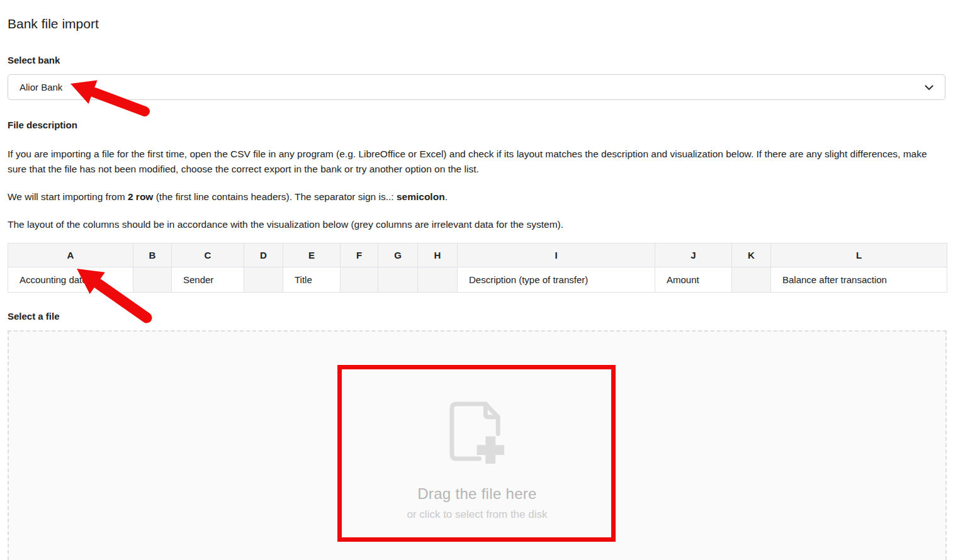 The height and width of the screenshot is (560, 953). What do you see at coordinates (438, 255) in the screenshot?
I see `column-header-h: H` at bounding box center [438, 255].